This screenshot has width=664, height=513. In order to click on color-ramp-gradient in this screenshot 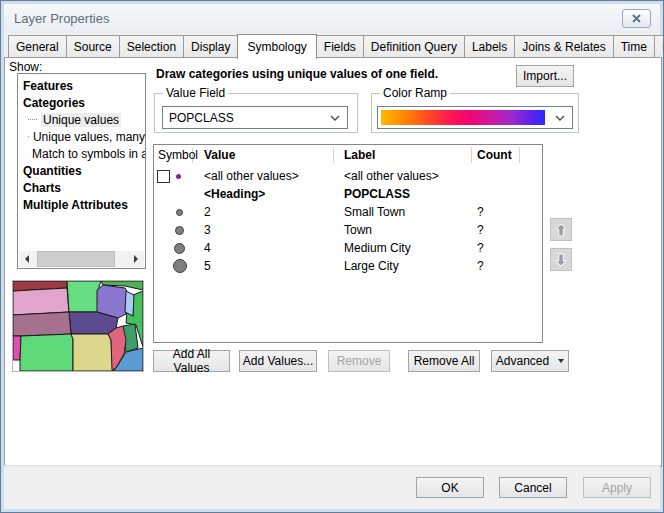, I will do `click(463, 118)`.